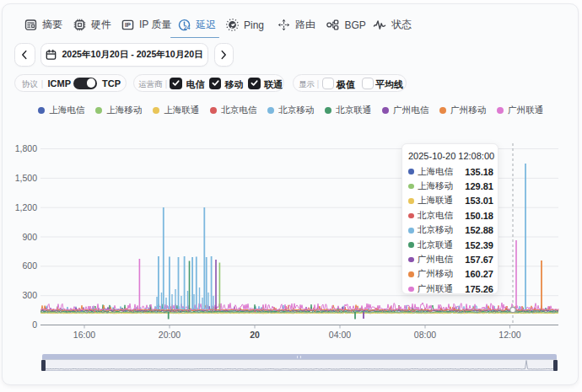 The width and height of the screenshot is (582, 392). I want to click on svg-text: 20, so click(255, 335).